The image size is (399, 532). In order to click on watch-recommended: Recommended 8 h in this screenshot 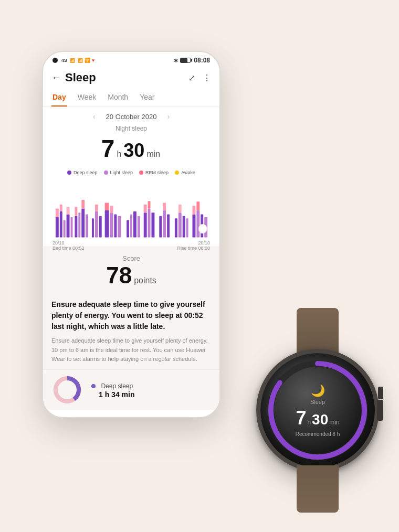, I will do `click(318, 434)`.